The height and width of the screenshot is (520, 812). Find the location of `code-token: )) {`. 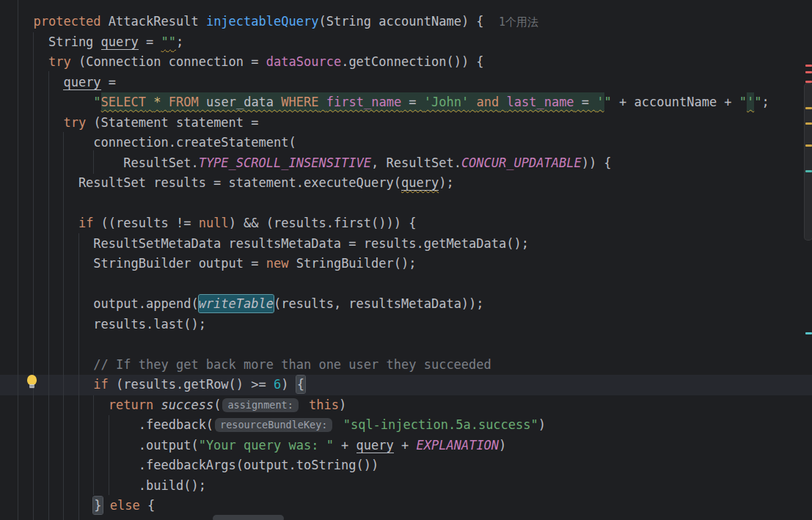

code-token: )) { is located at coordinates (597, 163).